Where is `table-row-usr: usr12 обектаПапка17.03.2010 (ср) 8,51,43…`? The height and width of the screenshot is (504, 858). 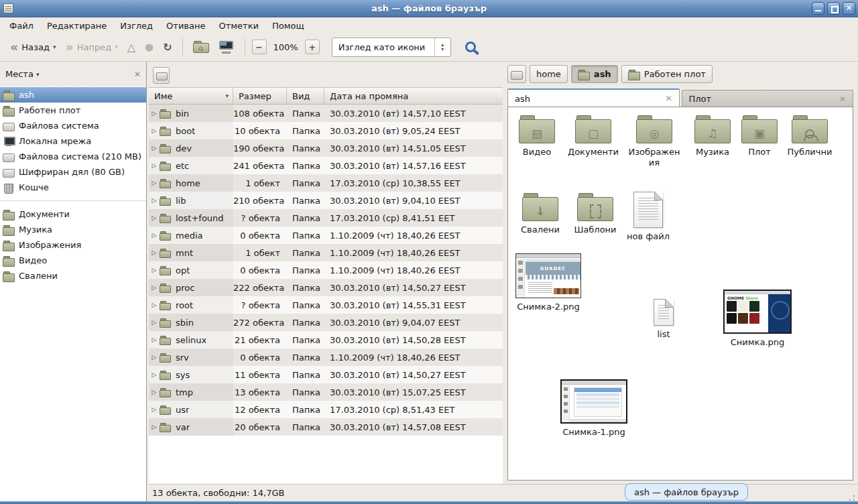 table-row-usr: usr12 обектаПапка17.03.2010 (ср) 8,51,43… is located at coordinates (326, 410).